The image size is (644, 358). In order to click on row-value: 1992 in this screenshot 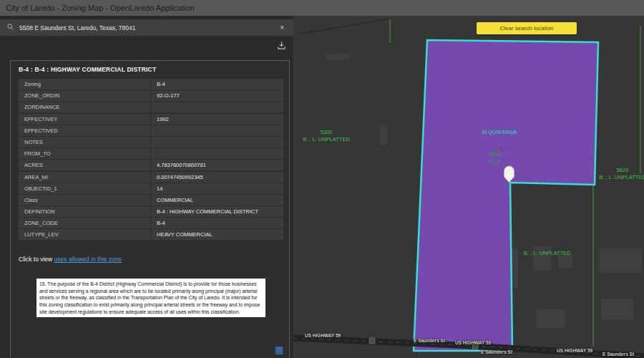, I will do `click(218, 119)`.